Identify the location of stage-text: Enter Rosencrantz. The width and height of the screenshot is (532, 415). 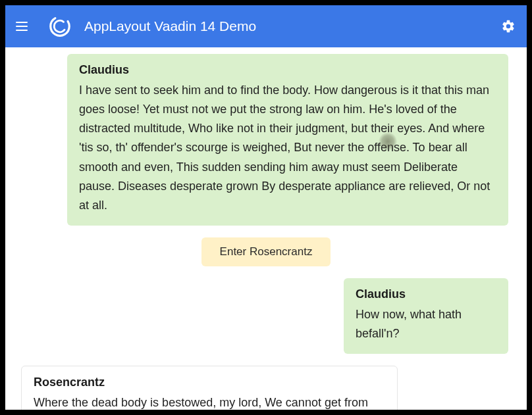
(266, 251).